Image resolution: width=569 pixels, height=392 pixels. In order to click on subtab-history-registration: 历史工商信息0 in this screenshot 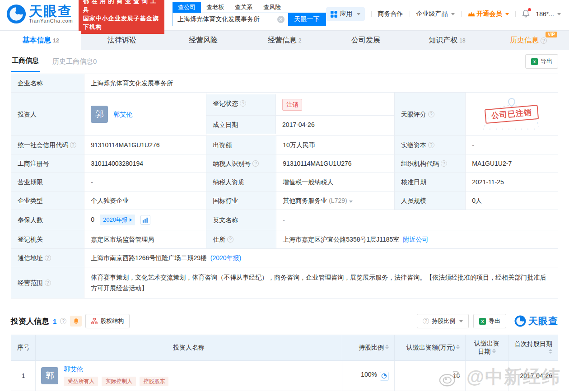, I will do `click(75, 61)`.